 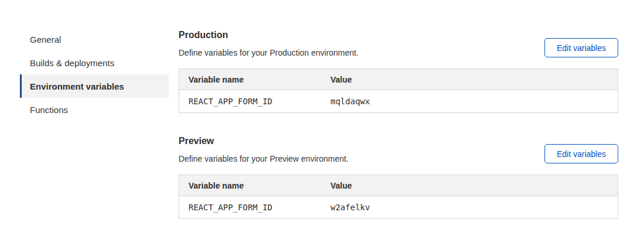 I want to click on preview-title: Preview, so click(x=263, y=141).